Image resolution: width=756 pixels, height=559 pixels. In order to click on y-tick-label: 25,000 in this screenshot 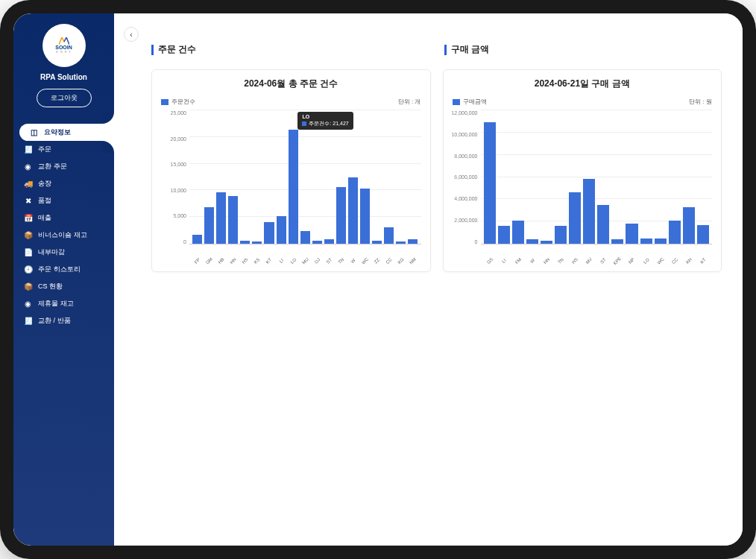, I will do `click(179, 113)`.